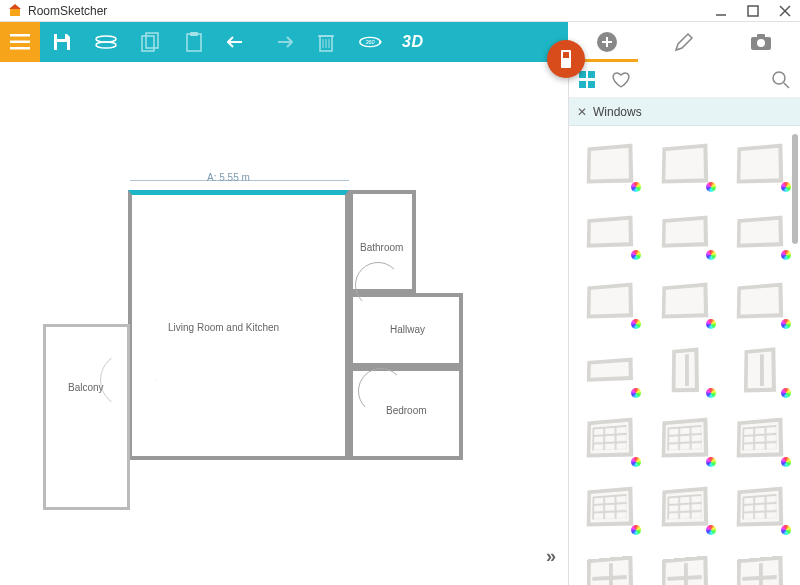 The height and width of the screenshot is (585, 800). I want to click on copy-button, so click(150, 42).